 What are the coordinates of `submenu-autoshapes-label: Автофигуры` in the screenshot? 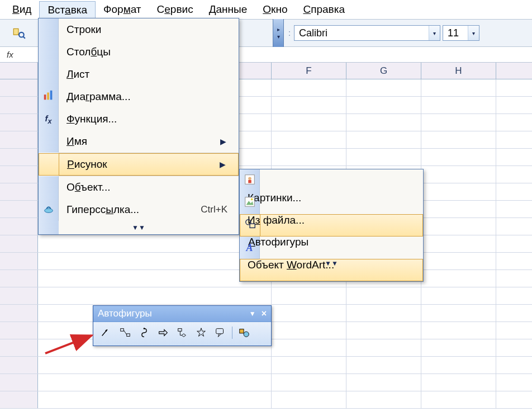 It's located at (278, 242).